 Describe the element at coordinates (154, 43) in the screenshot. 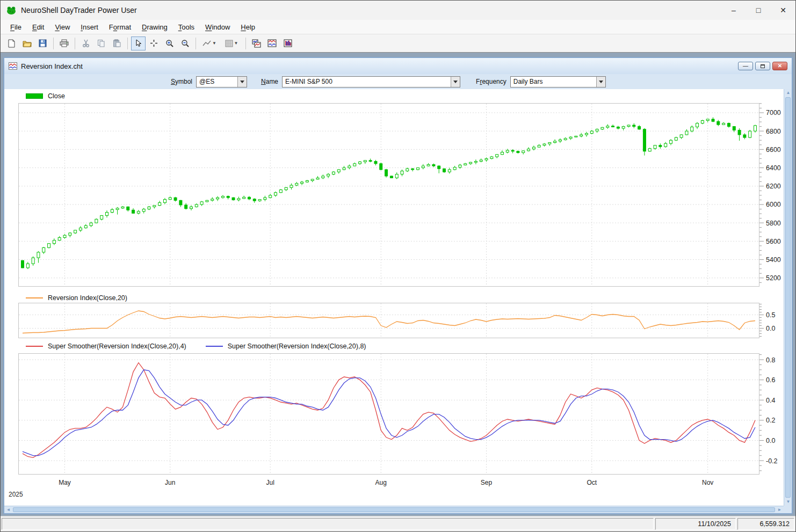

I see `crosshair-tool-button` at that location.